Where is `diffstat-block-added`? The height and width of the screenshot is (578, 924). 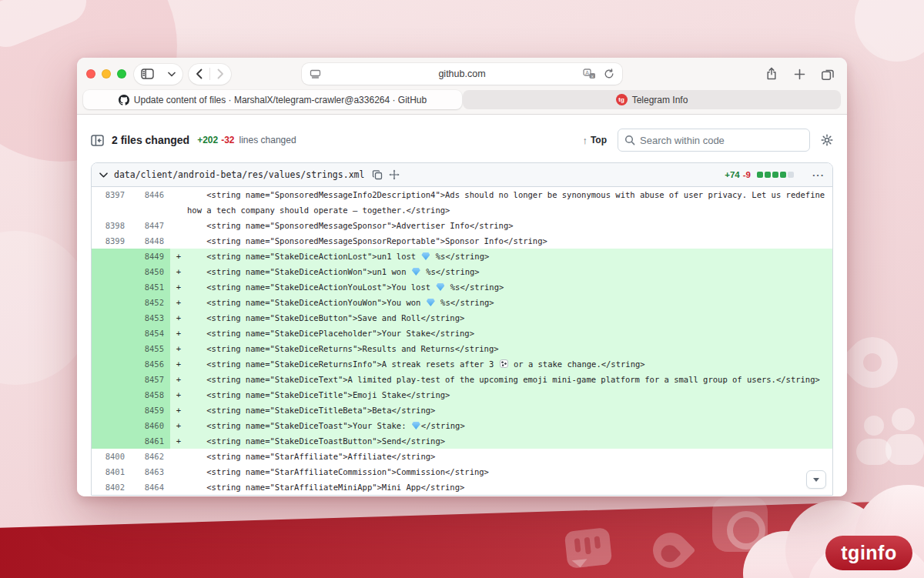
diffstat-block-added is located at coordinates (783, 175).